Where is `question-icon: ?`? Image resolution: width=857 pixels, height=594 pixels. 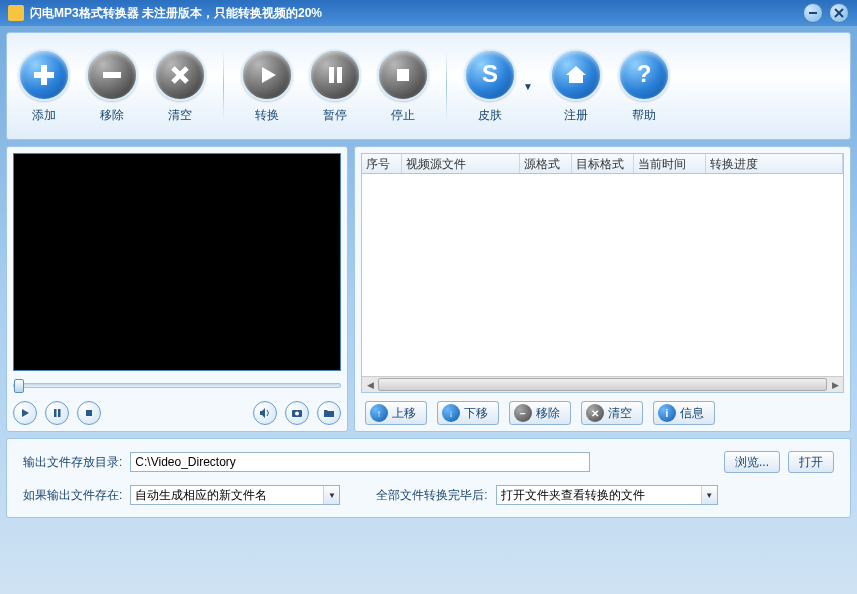
question-icon: ? is located at coordinates (644, 75).